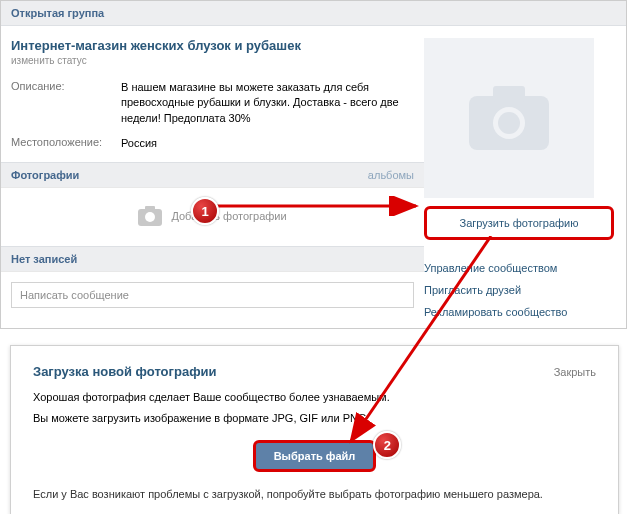  I want to click on description-value: В нашем магазине вы можете заказать для …, so click(268, 103).